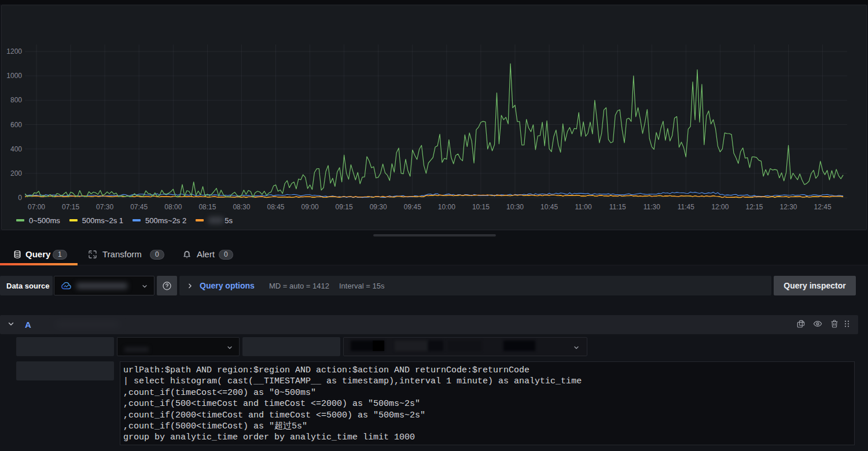  Describe the element at coordinates (515, 207) in the screenshot. I see `svg-text: 10:30` at that location.